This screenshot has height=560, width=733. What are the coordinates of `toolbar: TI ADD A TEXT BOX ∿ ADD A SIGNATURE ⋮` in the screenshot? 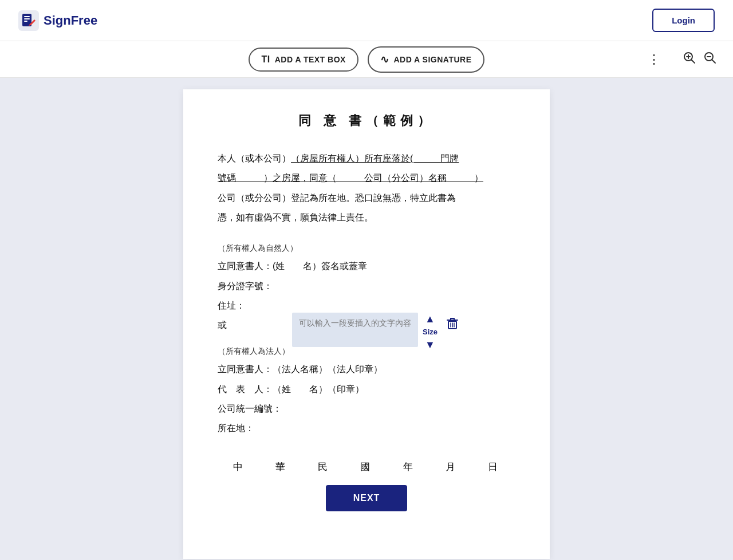 It's located at (366, 60).